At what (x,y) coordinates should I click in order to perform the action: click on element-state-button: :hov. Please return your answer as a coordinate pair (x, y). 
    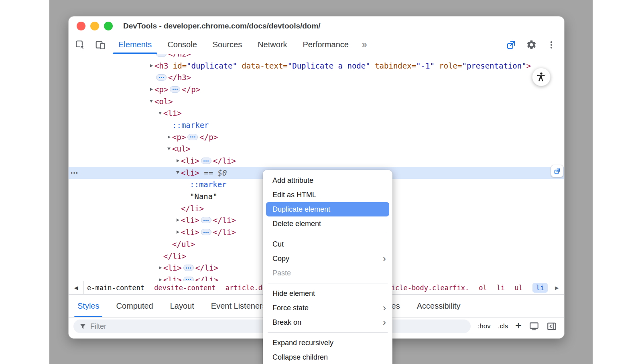
    Looking at the image, I should click on (484, 326).